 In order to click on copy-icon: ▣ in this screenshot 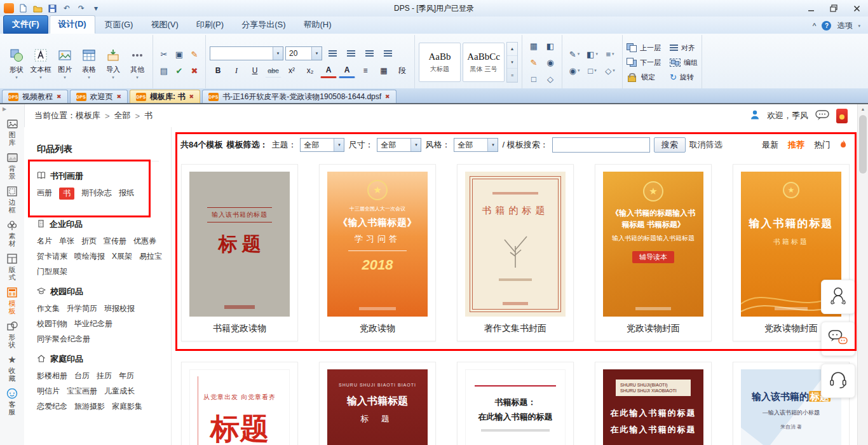, I will do `click(179, 55)`.